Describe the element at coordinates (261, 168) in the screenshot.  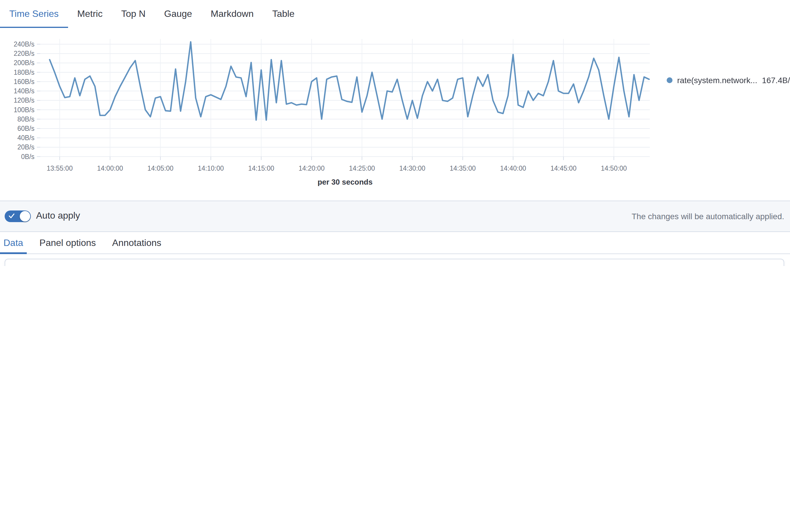
I see `svg-text: 14:15:00` at that location.